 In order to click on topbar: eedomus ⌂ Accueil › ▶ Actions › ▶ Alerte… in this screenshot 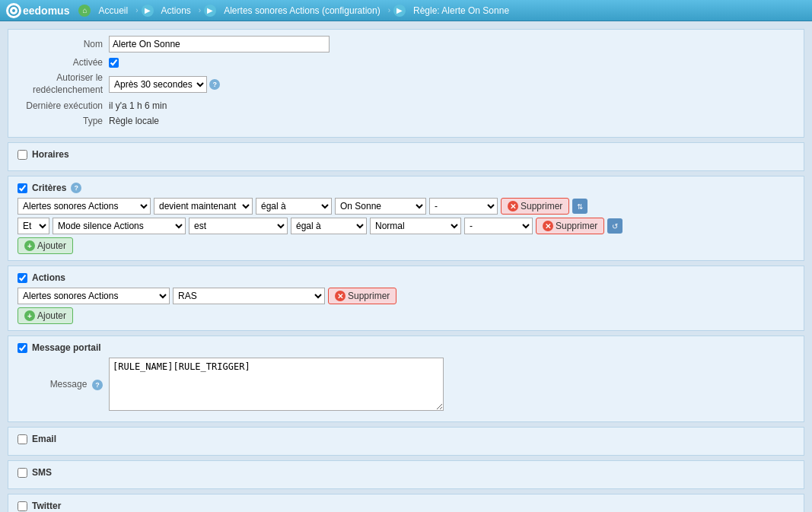, I will do `click(406, 11)`.